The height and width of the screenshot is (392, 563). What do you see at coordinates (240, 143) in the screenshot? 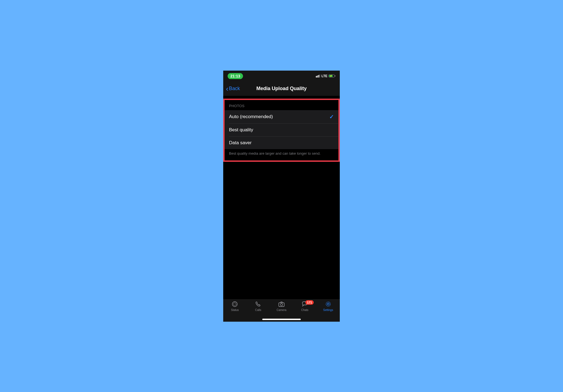
I see `option-label: Data saver` at bounding box center [240, 143].